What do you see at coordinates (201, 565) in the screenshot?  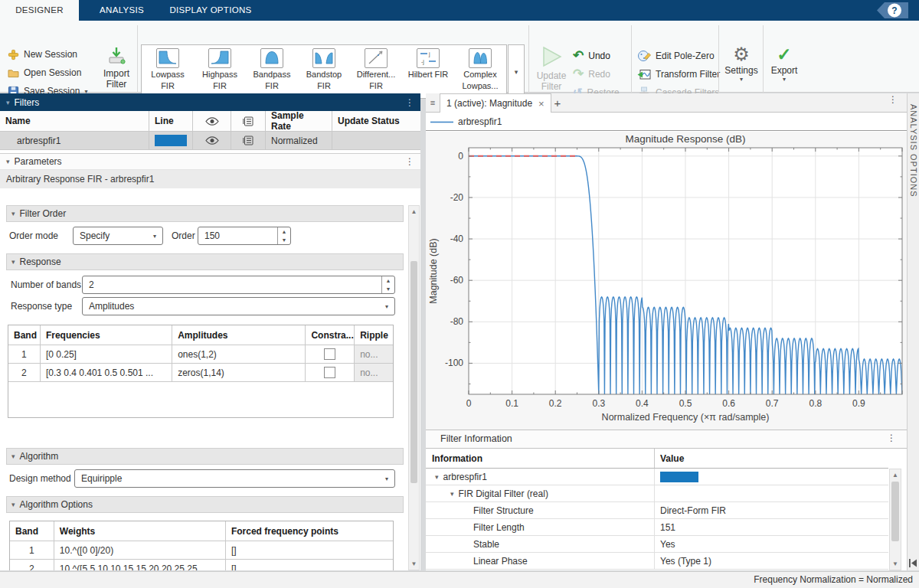 I see `options-row-2: 2 10.^([5 5 10 10 15 15 20 20 25 25 ... …` at bounding box center [201, 565].